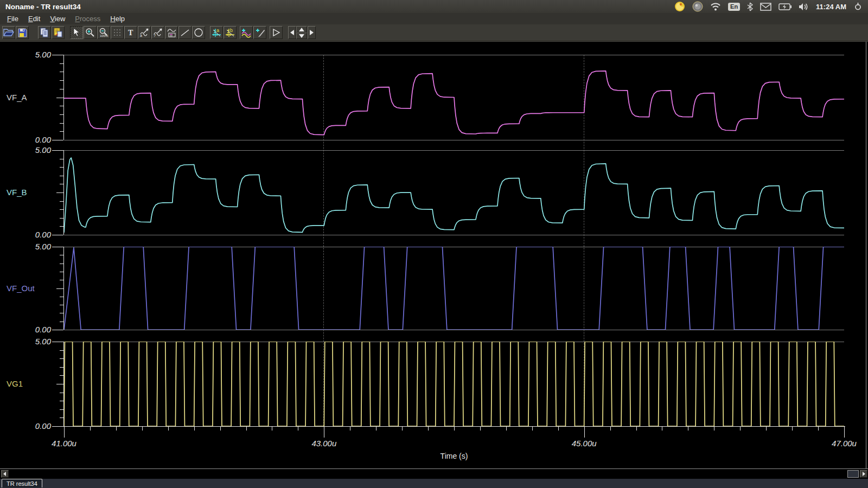 This screenshot has width=868, height=488. Describe the element at coordinates (292, 33) in the screenshot. I see `nav-left-button` at that location.